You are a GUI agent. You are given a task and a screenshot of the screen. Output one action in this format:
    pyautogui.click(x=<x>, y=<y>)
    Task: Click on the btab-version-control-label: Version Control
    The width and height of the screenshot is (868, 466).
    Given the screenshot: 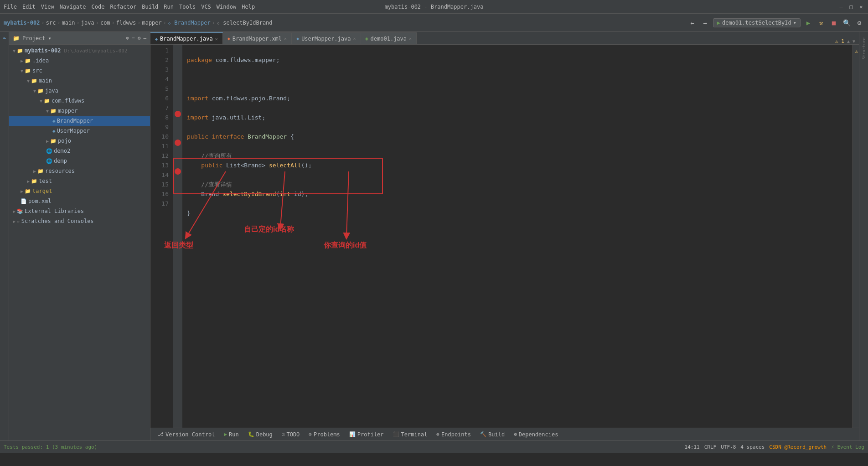 What is the action you would take?
    pyautogui.click(x=190, y=435)
    